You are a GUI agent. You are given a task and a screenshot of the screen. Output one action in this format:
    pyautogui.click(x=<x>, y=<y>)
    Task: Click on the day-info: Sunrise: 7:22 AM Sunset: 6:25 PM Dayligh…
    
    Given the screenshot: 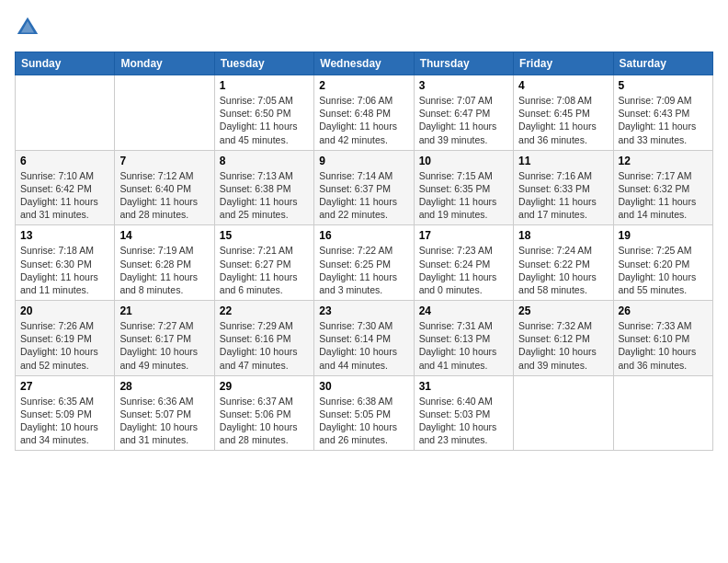 What is the action you would take?
    pyautogui.click(x=364, y=270)
    